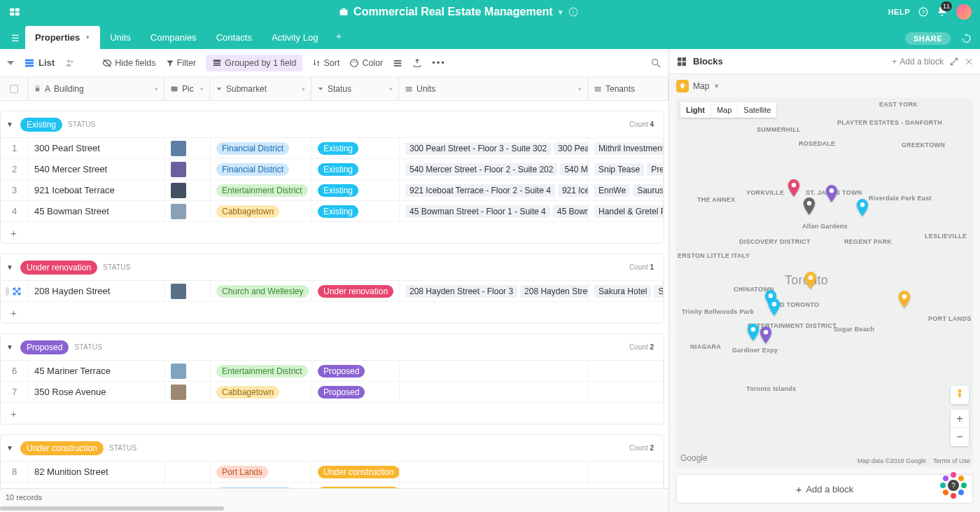  Describe the element at coordinates (332, 485) in the screenshot. I see `table-row: 925 Ching LaneDowntown YongeUnder constr…` at that location.